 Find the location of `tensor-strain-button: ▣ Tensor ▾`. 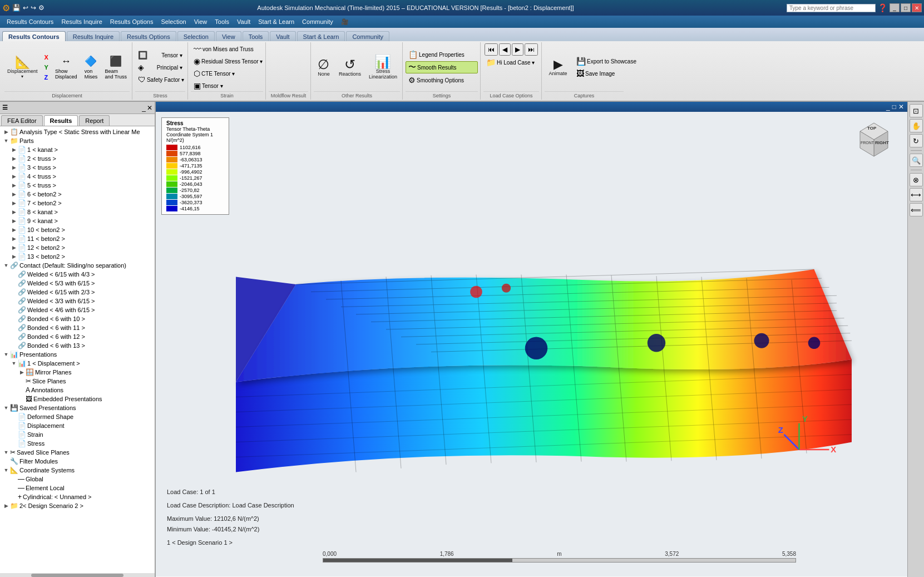

tensor-strain-button: ▣ Tensor ▾ is located at coordinates (227, 86).